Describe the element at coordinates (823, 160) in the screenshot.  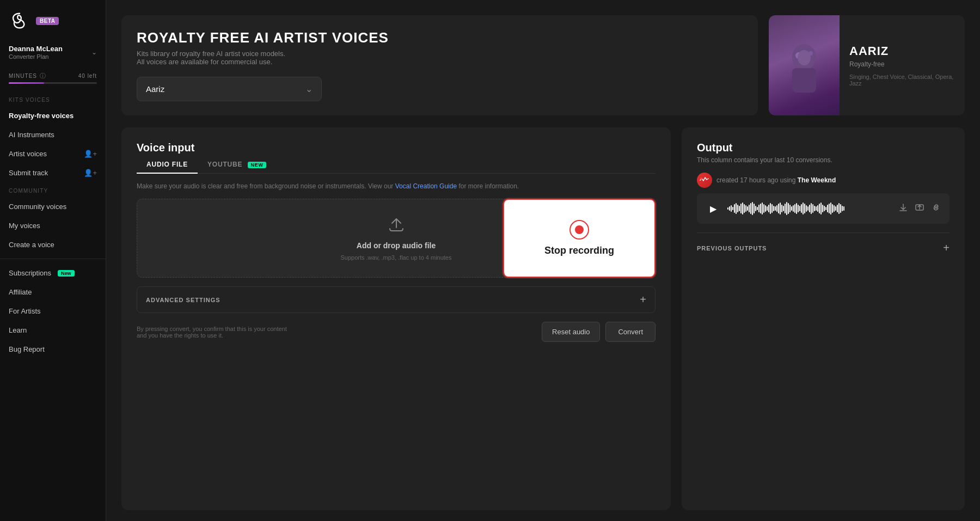
I see `output-desc: This column contains your last 10 conver…` at that location.